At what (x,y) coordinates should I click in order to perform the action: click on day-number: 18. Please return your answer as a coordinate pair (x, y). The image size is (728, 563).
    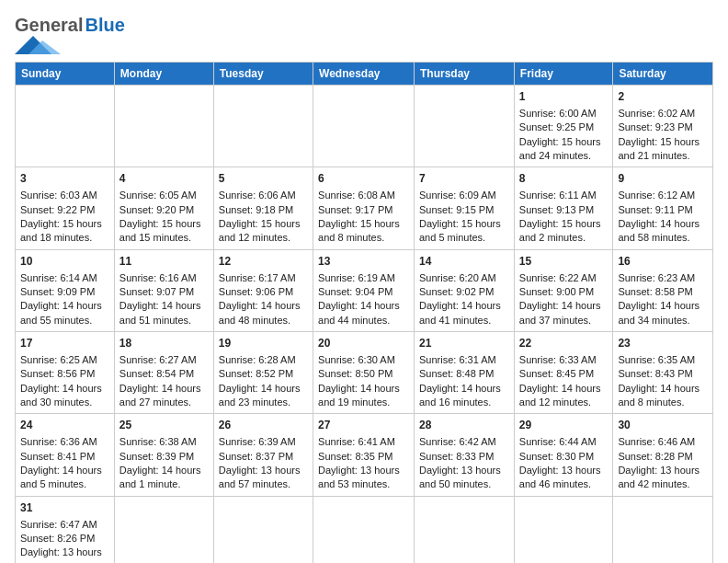
    Looking at the image, I should click on (164, 344).